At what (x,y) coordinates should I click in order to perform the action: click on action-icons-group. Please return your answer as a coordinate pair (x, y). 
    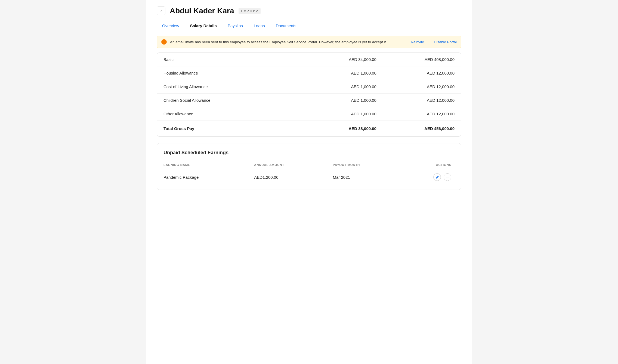
    Looking at the image, I should click on (428, 177).